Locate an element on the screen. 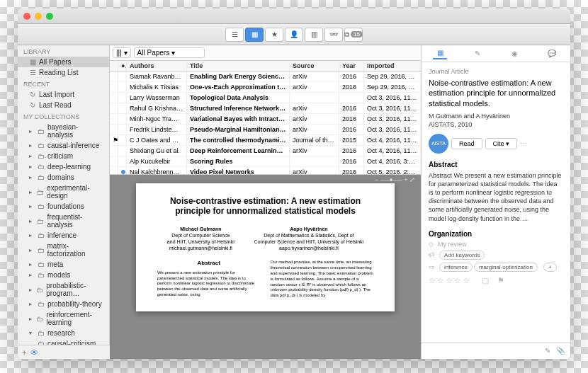 The height and width of the screenshot is (373, 588). sidebar-item: ▦All Papers is located at coordinates (64, 62).